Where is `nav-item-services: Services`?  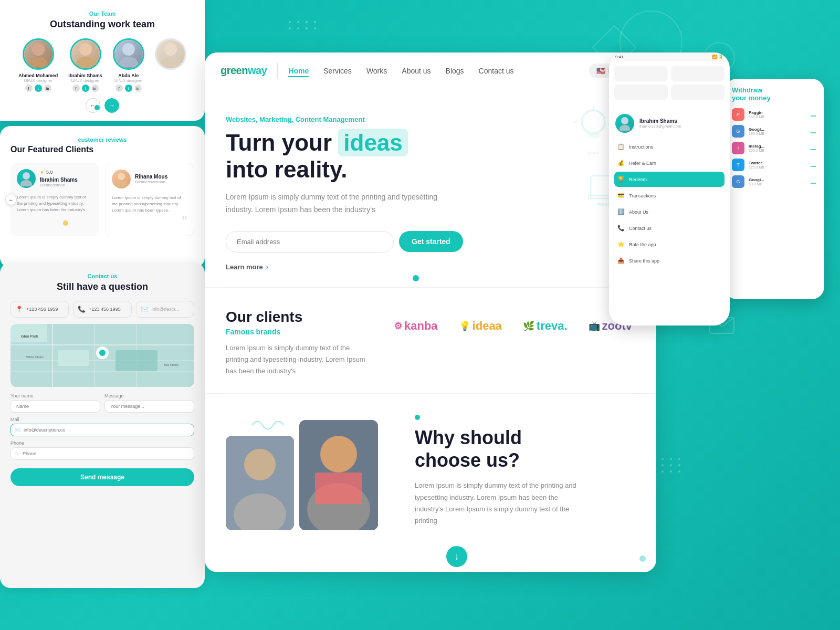 nav-item-services: Services is located at coordinates (338, 71).